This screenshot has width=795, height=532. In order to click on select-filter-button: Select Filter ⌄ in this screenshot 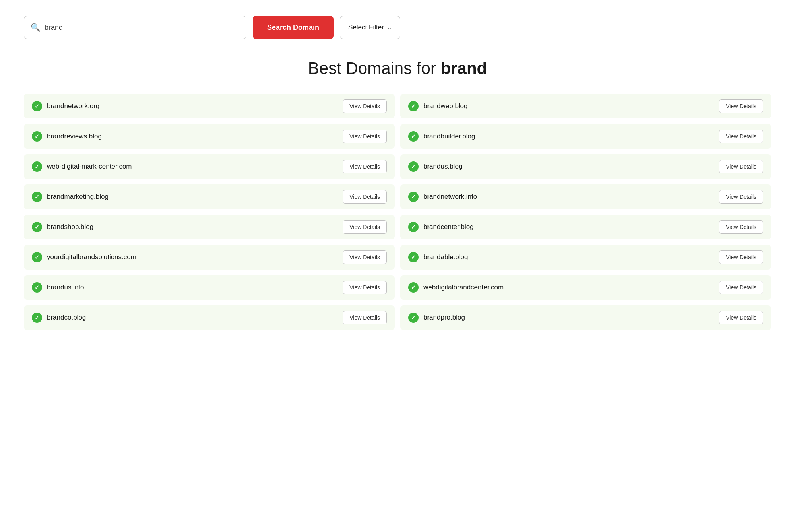, I will do `click(370, 27)`.